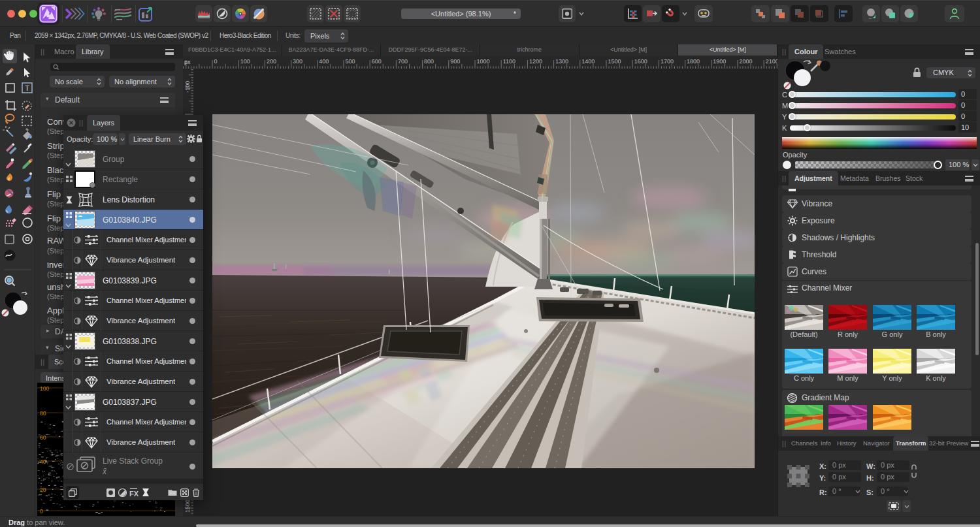 This screenshot has width=980, height=527. I want to click on svg-text: -100, so click(188, 87).